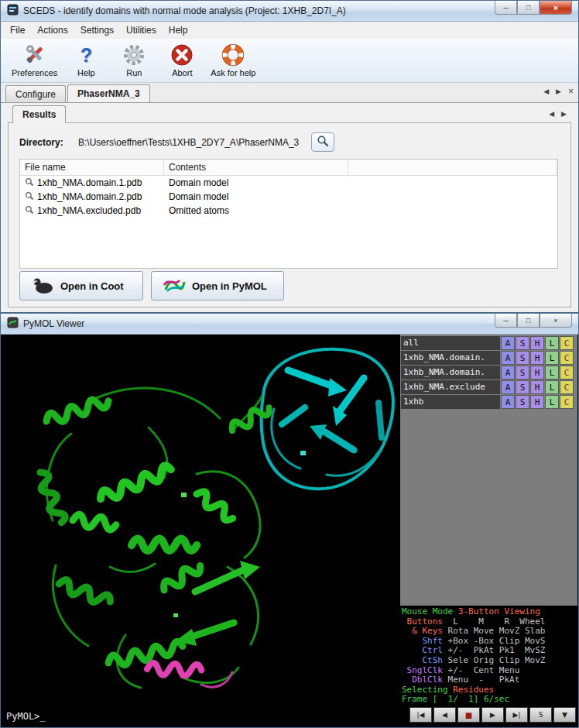 Image resolution: width=579 pixels, height=728 pixels. Describe the element at coordinates (451, 343) in the screenshot. I see `object-name-all: all` at that location.